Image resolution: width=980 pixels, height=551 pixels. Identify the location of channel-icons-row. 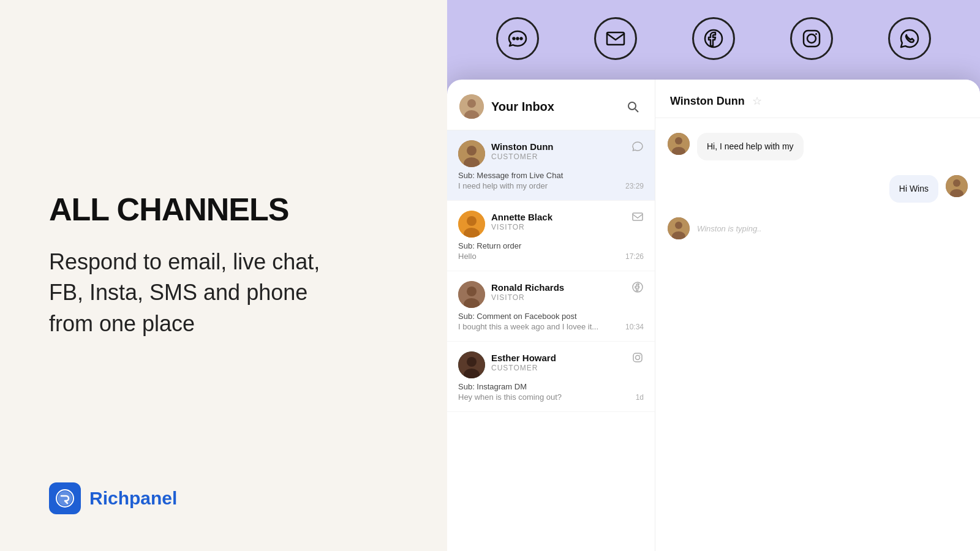
(714, 37).